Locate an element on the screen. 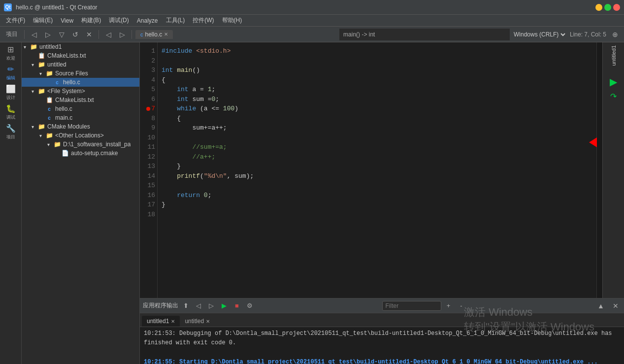  menu-item: 编辑(E) is located at coordinates (43, 21).